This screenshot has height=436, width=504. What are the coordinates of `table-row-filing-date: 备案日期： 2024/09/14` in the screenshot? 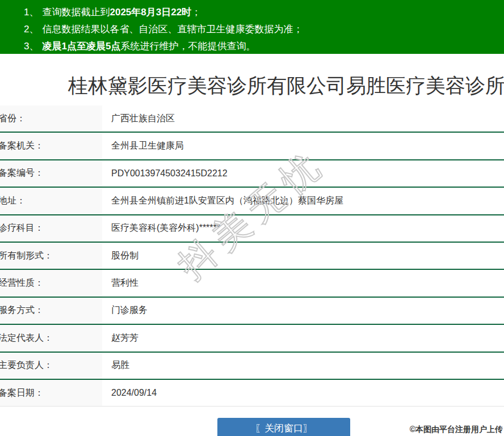 It's located at (252, 393).